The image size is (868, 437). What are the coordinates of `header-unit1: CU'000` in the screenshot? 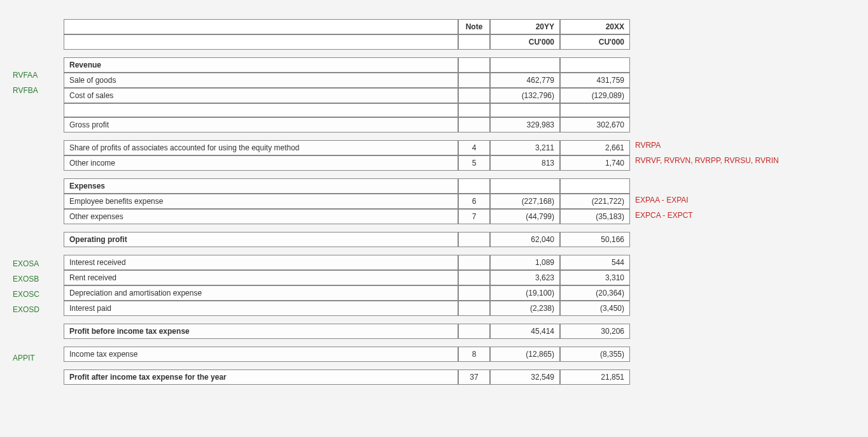 It's located at (525, 42).